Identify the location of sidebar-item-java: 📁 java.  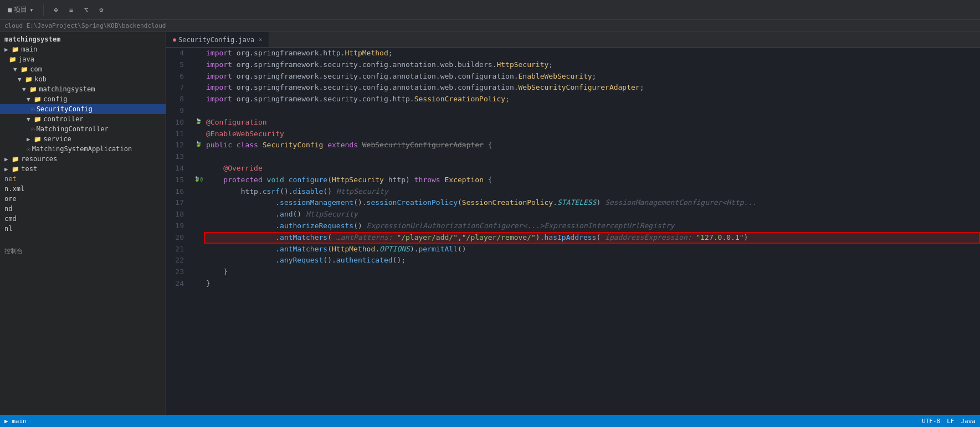
(83, 59).